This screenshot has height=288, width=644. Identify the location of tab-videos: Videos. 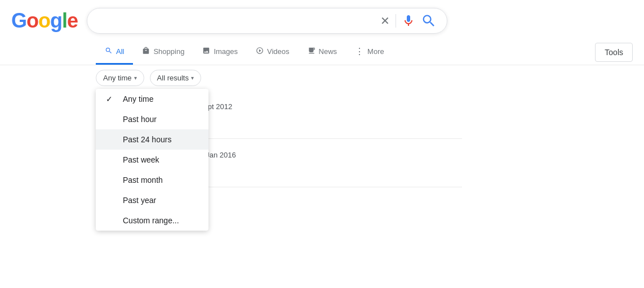
(273, 52).